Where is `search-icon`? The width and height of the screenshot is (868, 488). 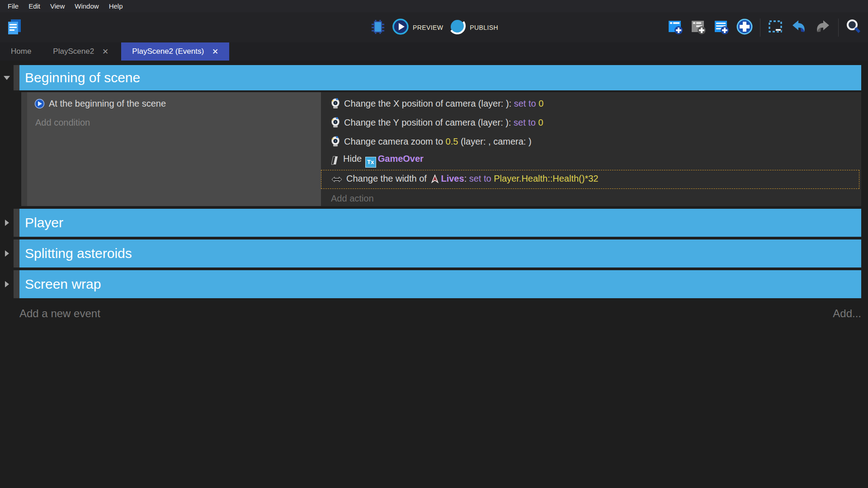 search-icon is located at coordinates (854, 28).